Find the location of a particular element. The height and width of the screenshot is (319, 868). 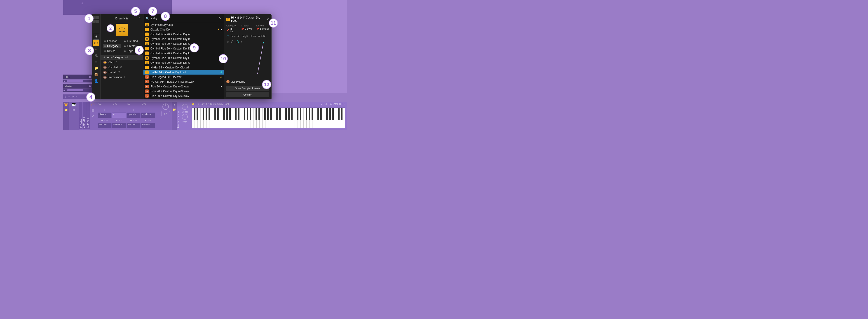

result-item: Cymbal Ride 20 K Custom Dry E is located at coordinates (184, 53).